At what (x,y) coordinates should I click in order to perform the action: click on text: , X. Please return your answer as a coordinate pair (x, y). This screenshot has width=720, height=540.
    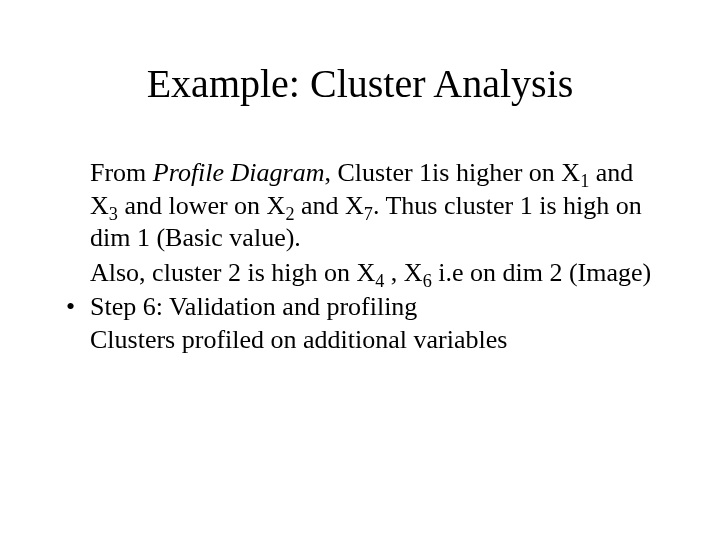
    Looking at the image, I should click on (403, 272).